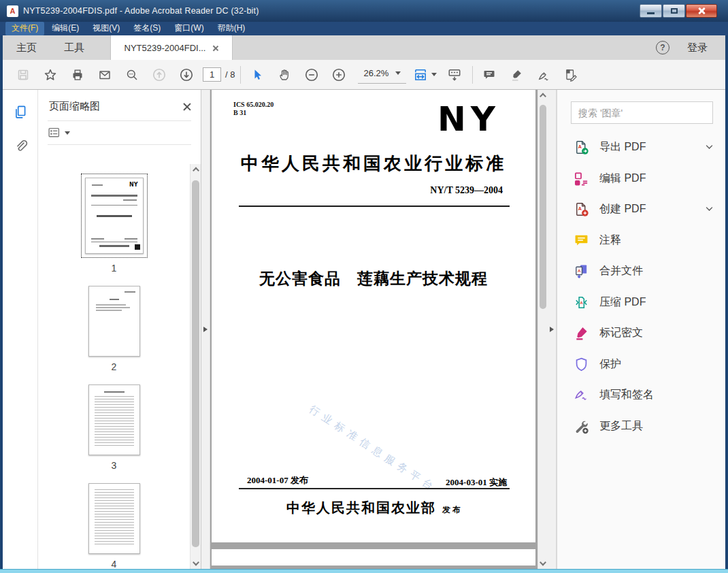  Describe the element at coordinates (147, 29) in the screenshot. I see `menu-sign: 签名(S)` at that location.